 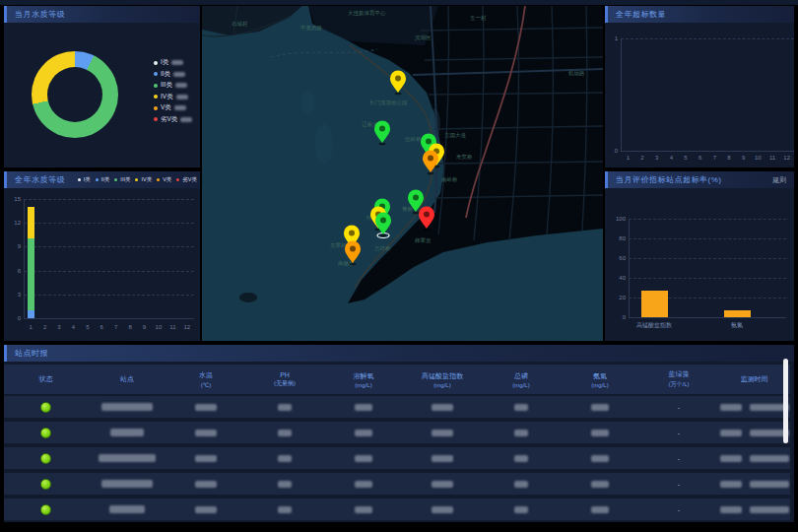 I want to click on station-pin-green, so click(x=383, y=226).